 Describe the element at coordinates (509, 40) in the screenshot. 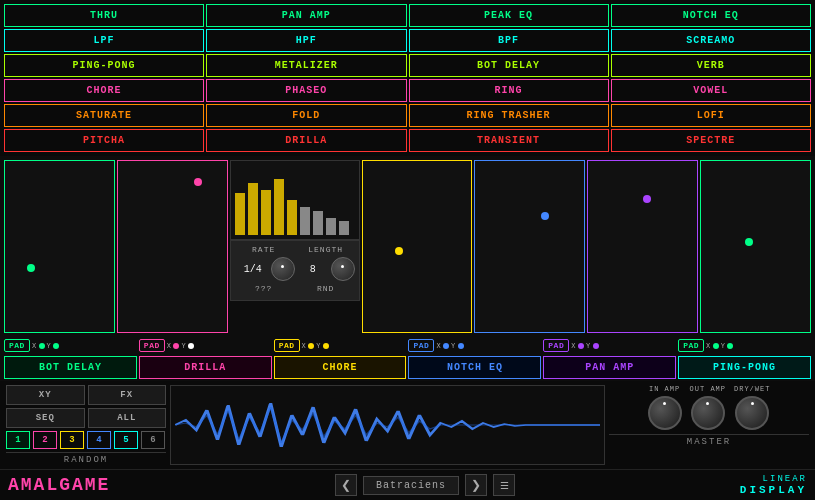

I see `fx-btn-bpf: BPF` at that location.